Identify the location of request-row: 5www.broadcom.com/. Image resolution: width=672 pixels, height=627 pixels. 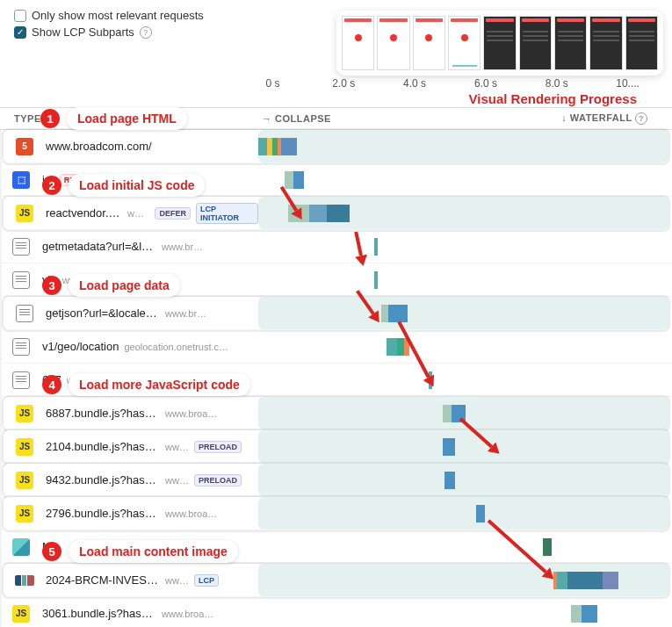
(336, 147).